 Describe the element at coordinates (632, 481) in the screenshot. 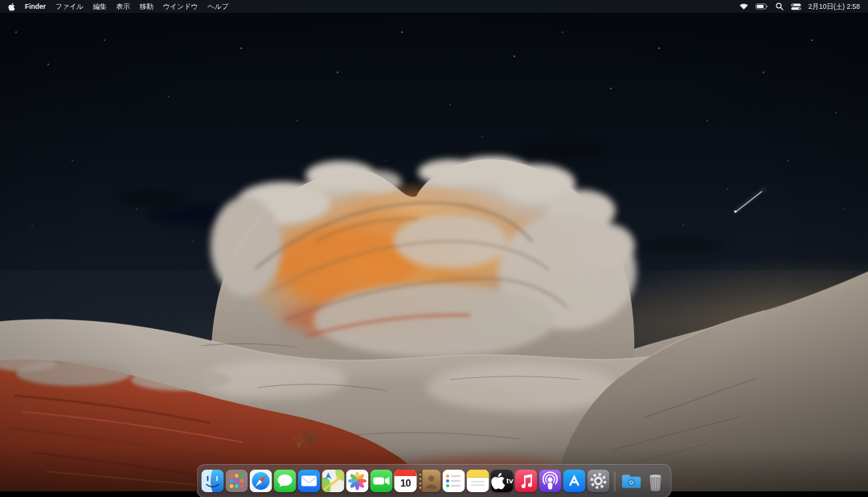

I see `dock-downloads-folder` at that location.